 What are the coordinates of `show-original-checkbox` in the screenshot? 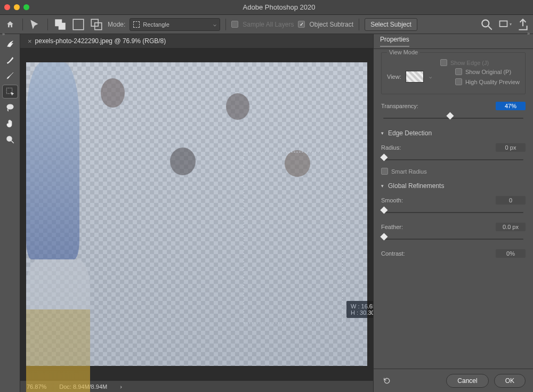 It's located at (458, 71).